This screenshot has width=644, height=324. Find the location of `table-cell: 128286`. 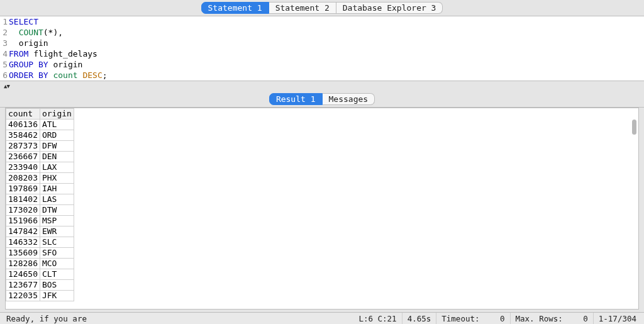

table-cell: 128286 is located at coordinates (23, 264).